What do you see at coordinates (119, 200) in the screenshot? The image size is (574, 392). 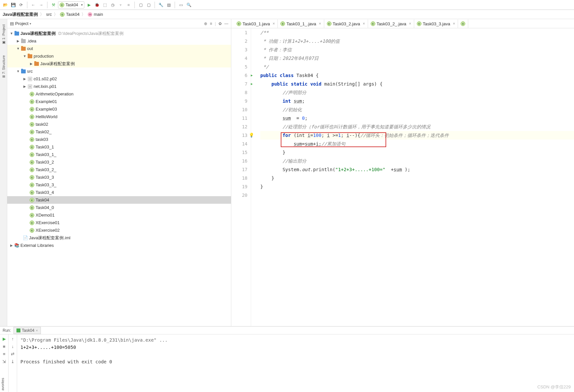 I see `tree-class-selected: cTask04` at bounding box center [119, 200].